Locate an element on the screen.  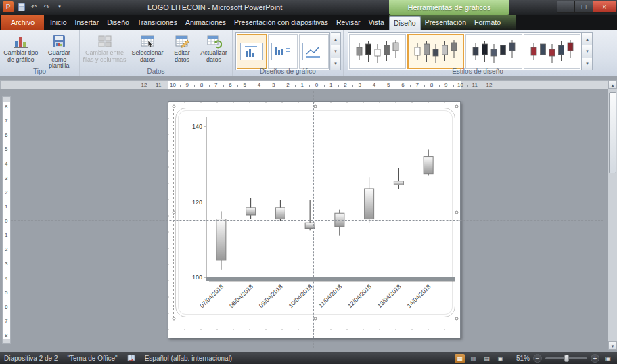
statusbar-right: ▦ ▥ ▤ ▣ 51% − + ▣ is located at coordinates (534, 359).